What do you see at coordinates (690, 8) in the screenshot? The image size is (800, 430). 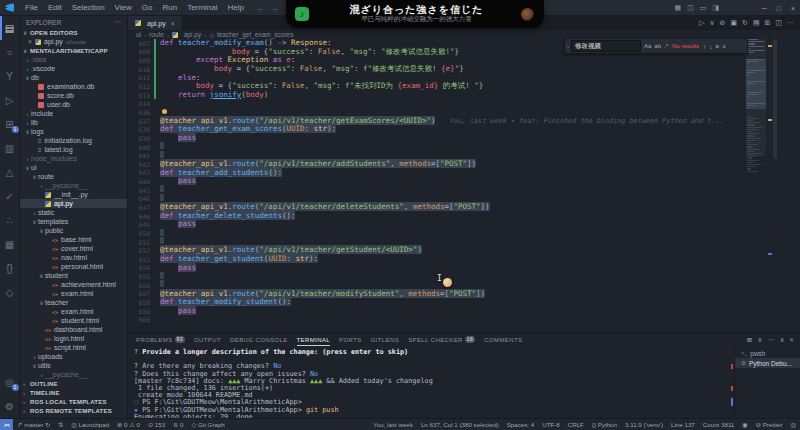 I see `layout-toggle-icon: ◫` at bounding box center [690, 8].